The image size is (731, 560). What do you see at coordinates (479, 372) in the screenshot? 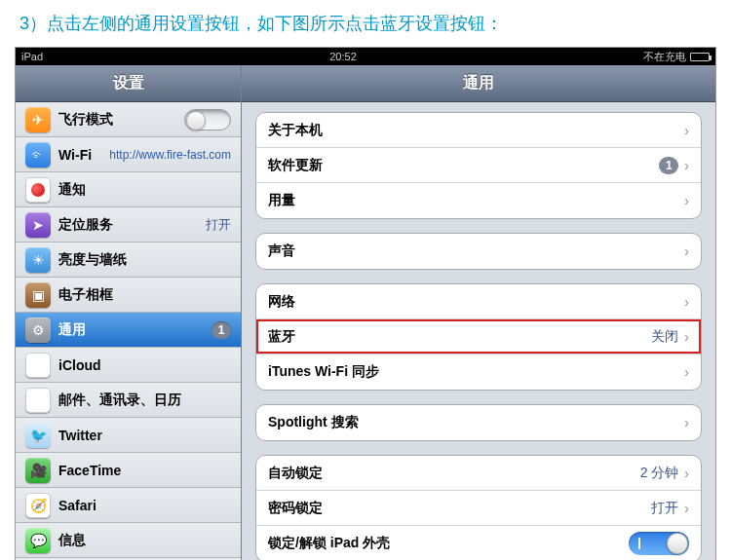
I see `settings-row: iTunes Wi-Fi 同步›` at bounding box center [479, 372].